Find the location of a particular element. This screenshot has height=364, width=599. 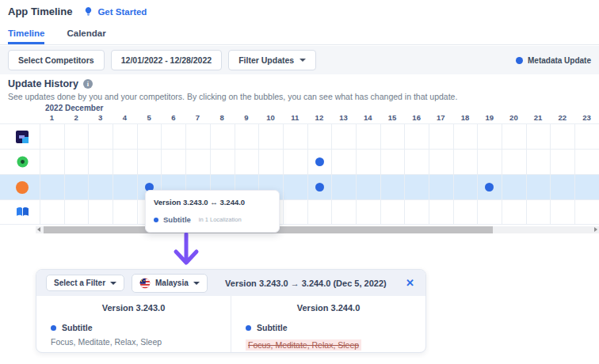

scroll-right-icon is located at coordinates (596, 229).